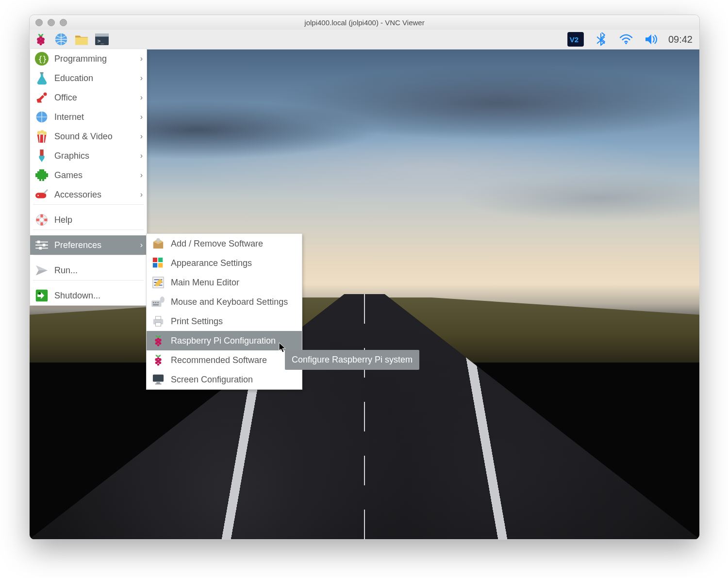 Image resolution: width=728 pixels, height=578 pixels. Describe the element at coordinates (158, 380) in the screenshot. I see `monitor-icon` at that location.